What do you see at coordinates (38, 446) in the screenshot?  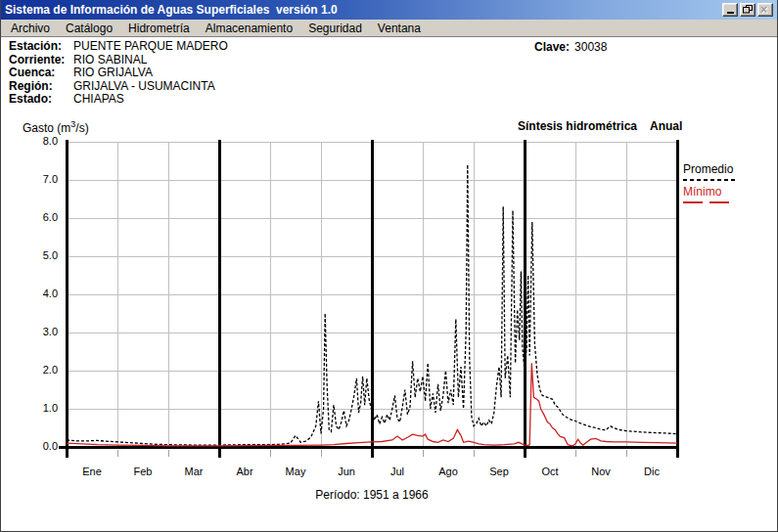 I see `y-tick-label: 0.0` at bounding box center [38, 446].